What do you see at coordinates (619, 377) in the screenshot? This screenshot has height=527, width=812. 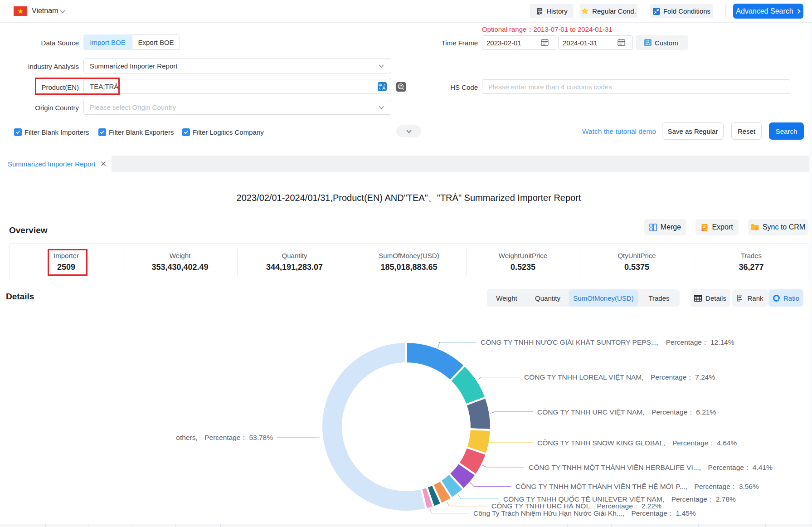 I see `svg-text:CÔNG TY TNHH LOREAL VIỆT NAM,: CÔNG TY TNHH LOREAL VIỆT NAM, Percentage…` at bounding box center [619, 377].